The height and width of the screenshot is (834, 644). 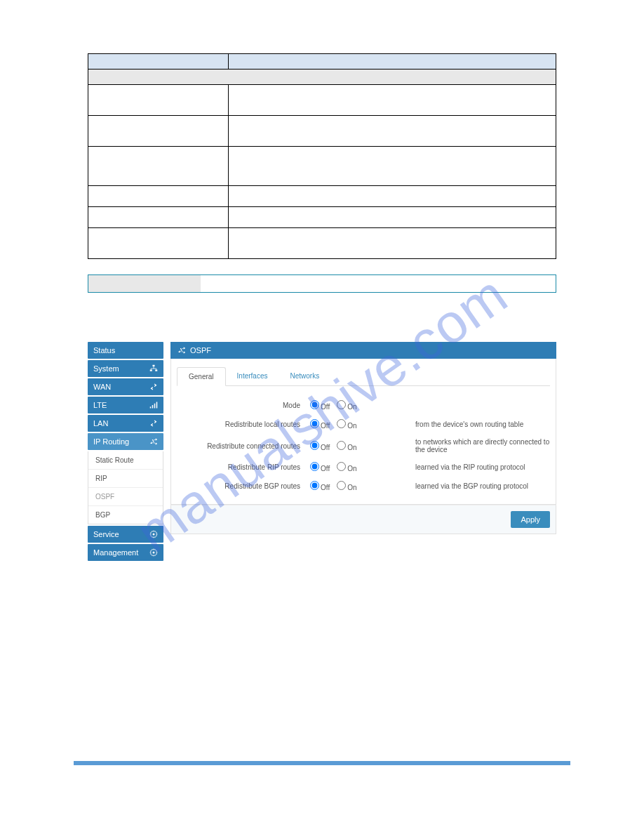 What do you see at coordinates (126, 350) in the screenshot?
I see `sidebar-item-status: Status` at bounding box center [126, 350].